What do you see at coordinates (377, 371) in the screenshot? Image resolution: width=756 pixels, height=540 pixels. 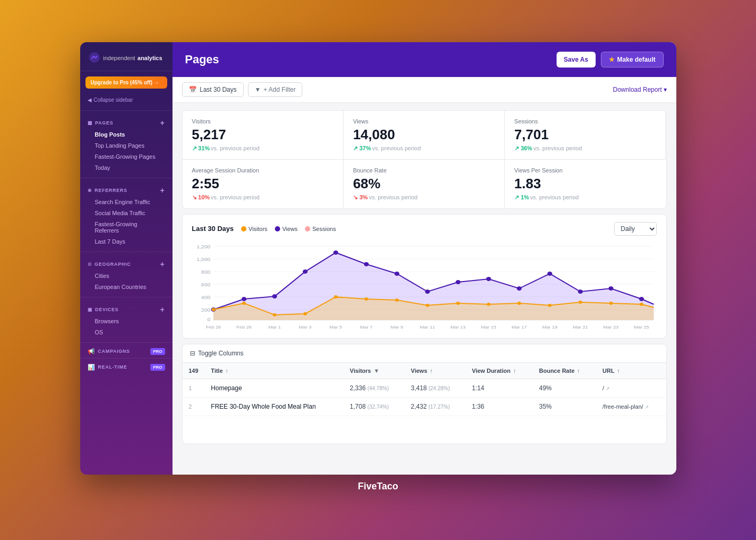 I see `sort-visitors-icon: ▼` at bounding box center [377, 371].